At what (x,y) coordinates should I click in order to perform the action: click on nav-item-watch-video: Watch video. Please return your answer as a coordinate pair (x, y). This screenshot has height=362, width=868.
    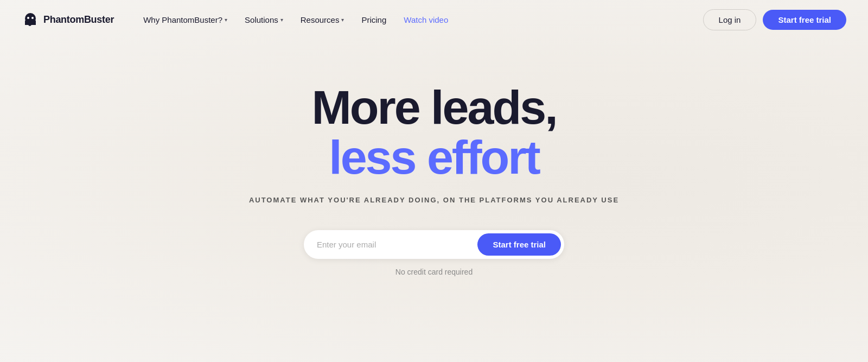
    Looking at the image, I should click on (426, 20).